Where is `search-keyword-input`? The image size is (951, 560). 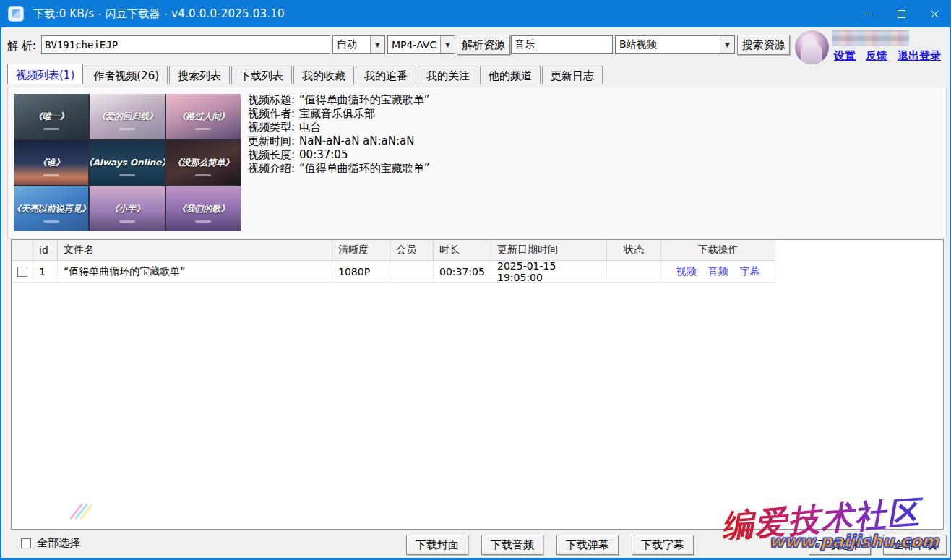 search-keyword-input is located at coordinates (562, 45).